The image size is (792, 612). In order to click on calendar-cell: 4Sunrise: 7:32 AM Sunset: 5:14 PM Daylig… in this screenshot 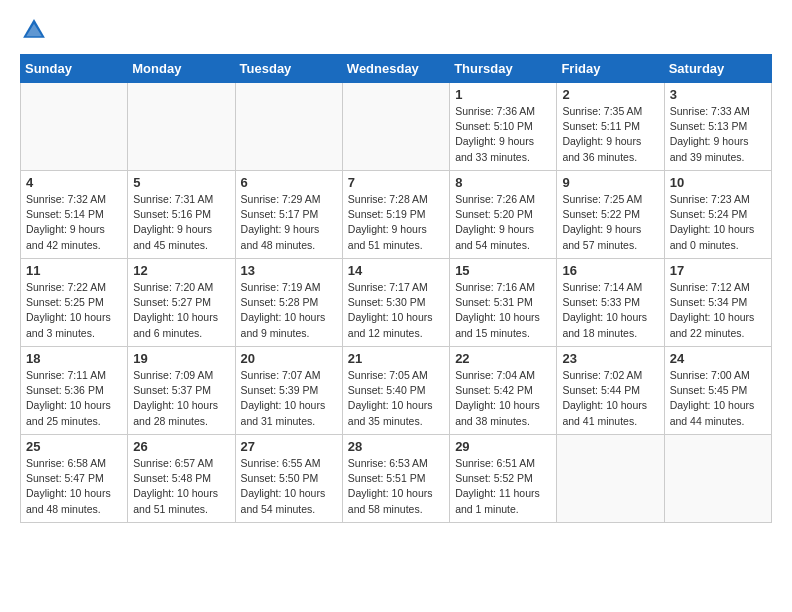, I will do `click(74, 215)`.